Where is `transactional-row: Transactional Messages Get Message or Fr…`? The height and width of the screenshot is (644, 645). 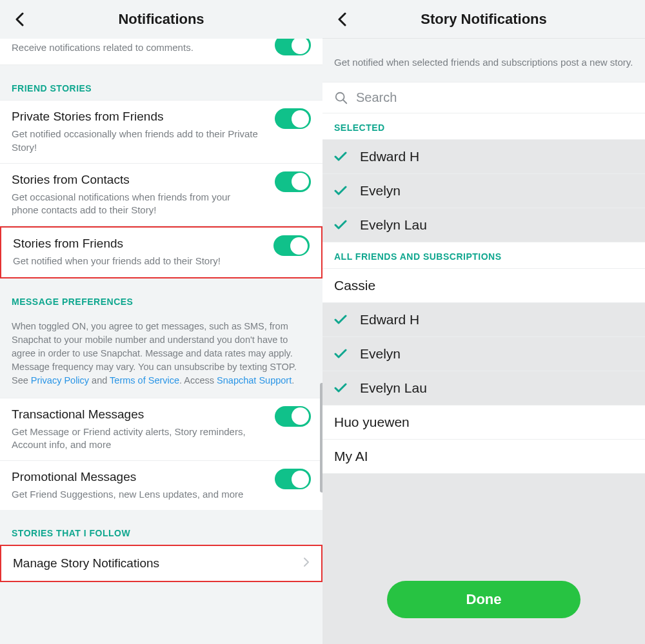 transactional-row: Transactional Messages Get Message or Fr… is located at coordinates (161, 429).